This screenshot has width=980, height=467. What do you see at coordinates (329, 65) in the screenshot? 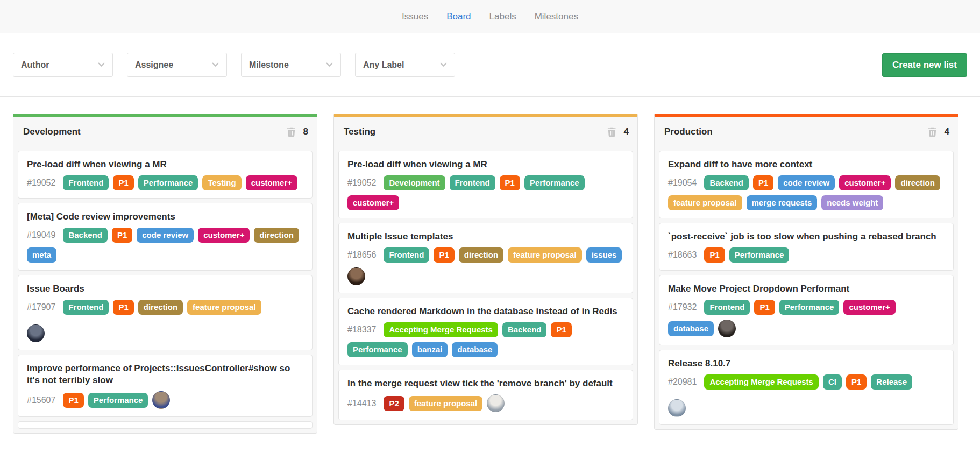
I see `chevron-down-icon` at bounding box center [329, 65].